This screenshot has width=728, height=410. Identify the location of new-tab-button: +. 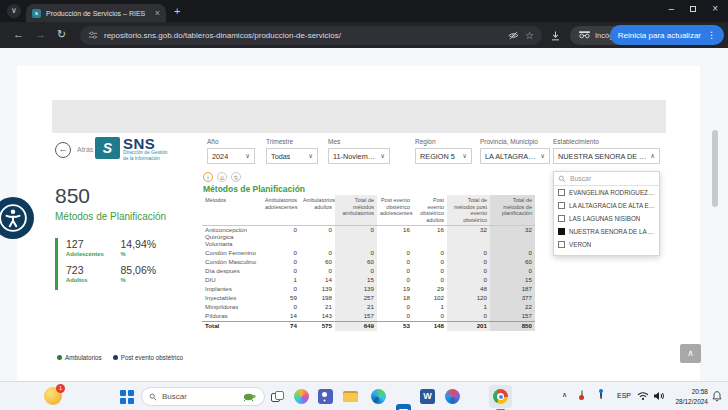
(177, 11).